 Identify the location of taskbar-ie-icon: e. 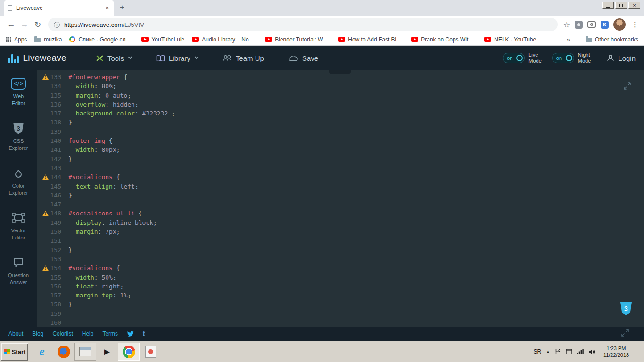
(42, 352).